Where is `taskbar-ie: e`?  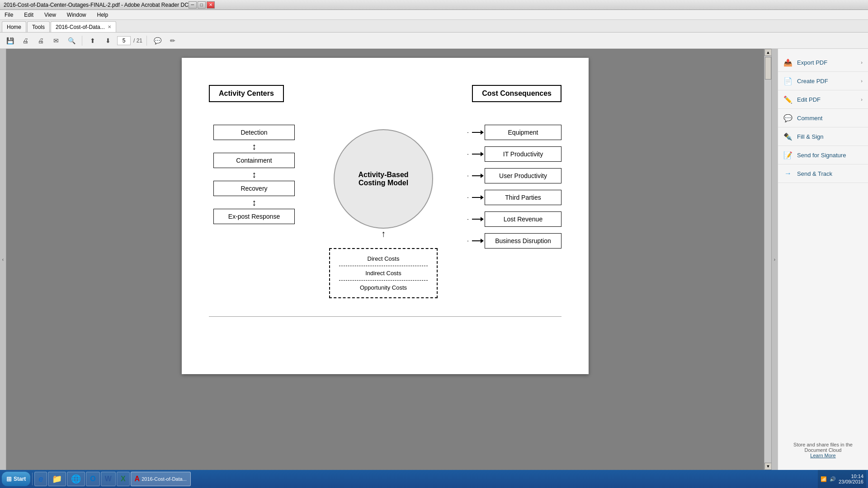 taskbar-ie: e is located at coordinates (41, 479).